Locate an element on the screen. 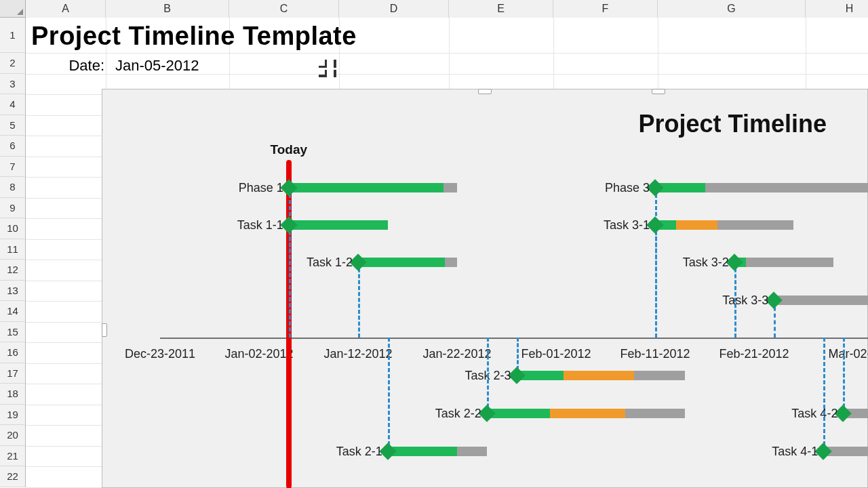  column-header-A: A is located at coordinates (66, 9).